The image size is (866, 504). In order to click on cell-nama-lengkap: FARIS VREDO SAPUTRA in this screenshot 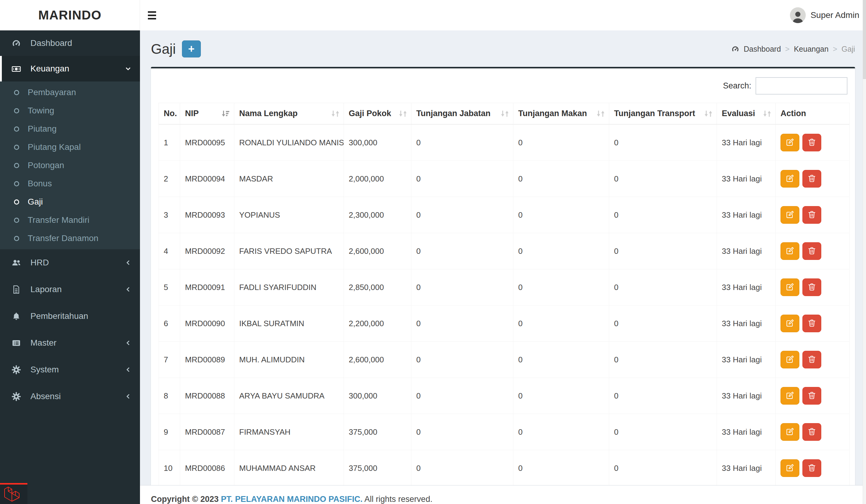, I will do `click(289, 251)`.